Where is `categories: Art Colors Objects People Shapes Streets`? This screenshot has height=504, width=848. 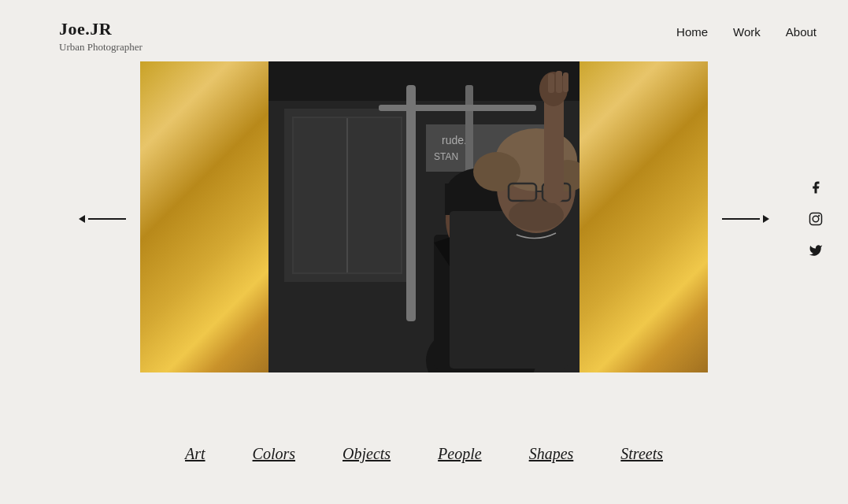 categories: Art Colors Objects People Shapes Streets is located at coordinates (424, 454).